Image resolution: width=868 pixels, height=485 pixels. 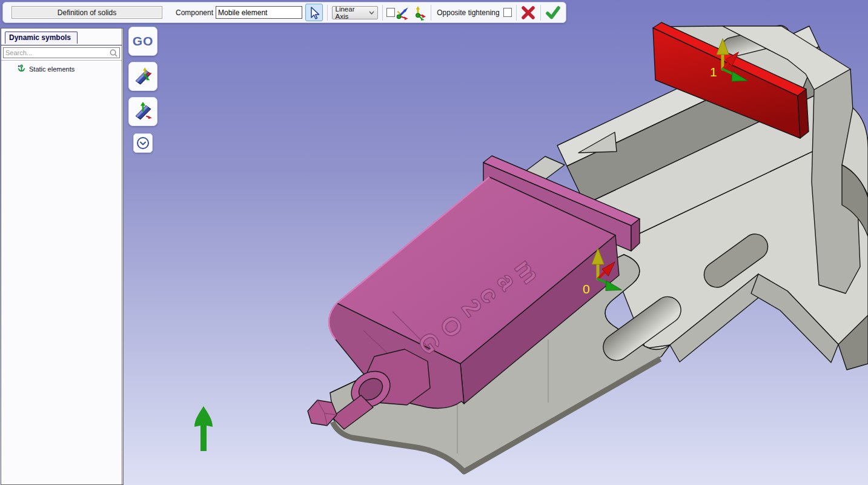 I want to click on mobile-jaw-arrow-button, so click(x=143, y=112).